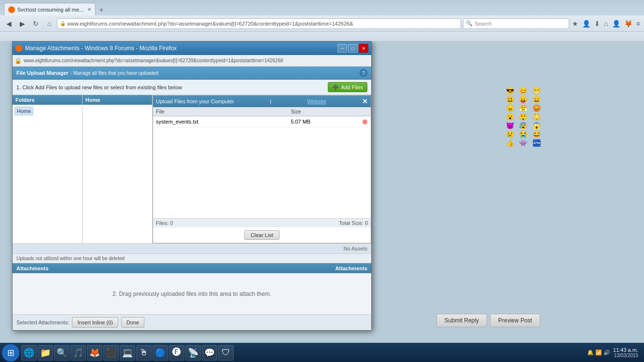  Describe the element at coordinates (192, 87) in the screenshot. I see `step1-bar: 1. Click Add Files to upload new files o…` at that location.